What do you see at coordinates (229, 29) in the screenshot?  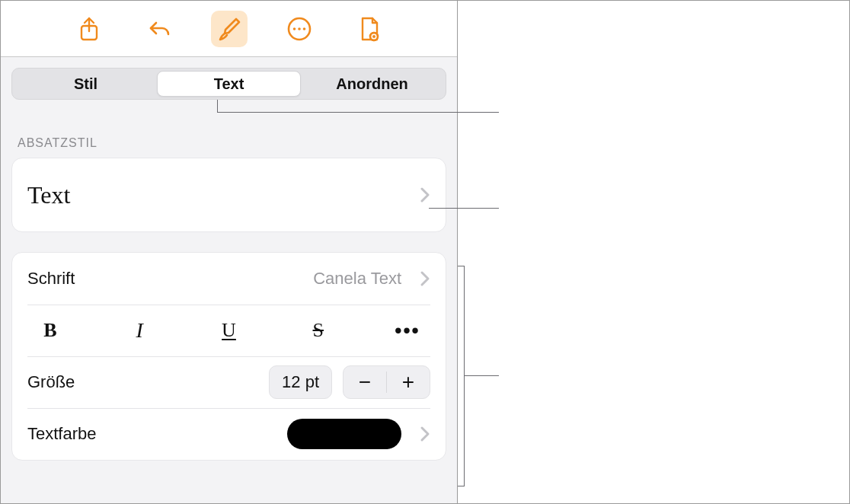 I see `format-button` at bounding box center [229, 29].